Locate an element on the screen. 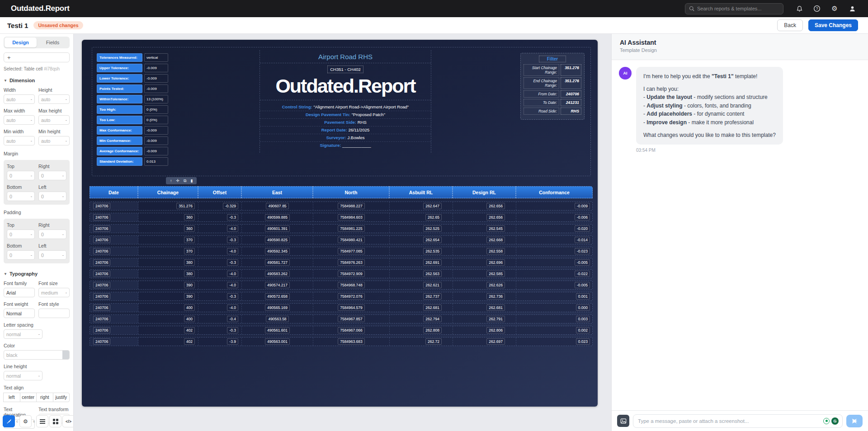 The height and width of the screenshot is (431, 868). tolerance-label-cell: Min Conformance: is located at coordinates (119, 141).